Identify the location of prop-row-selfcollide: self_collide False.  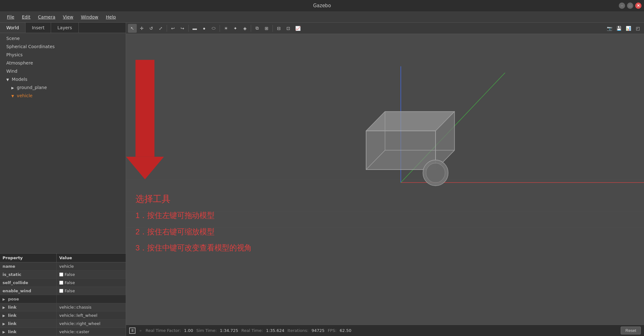
(63, 283).